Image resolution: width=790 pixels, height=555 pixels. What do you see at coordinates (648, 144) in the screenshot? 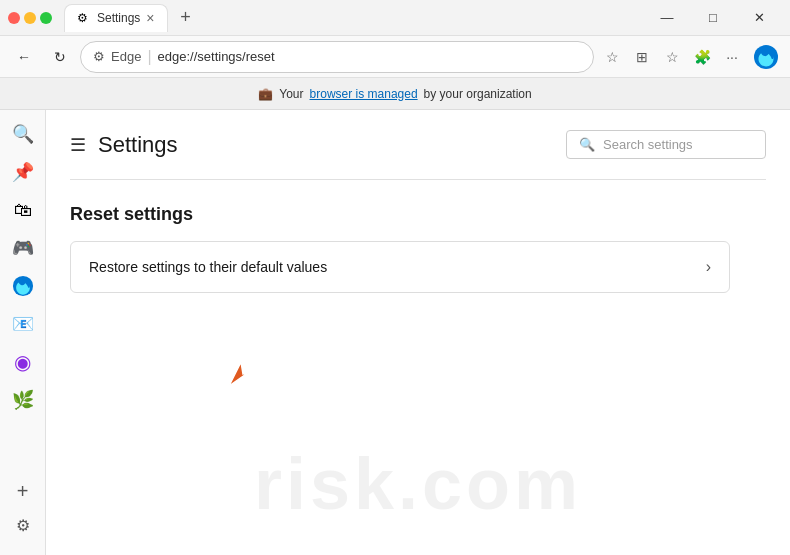
I see `search-settings-placeholder: Search settings` at bounding box center [648, 144].